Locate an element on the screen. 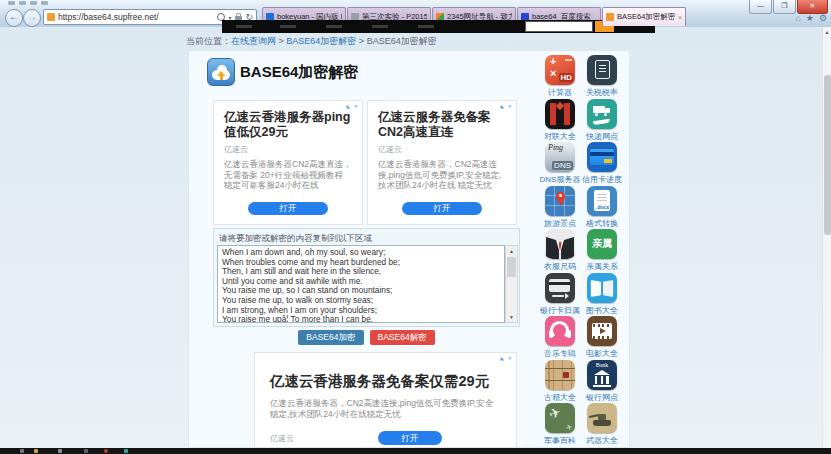 Image resolution: width=831 pixels, height=454 pixels. sidebar-item-travel: 旅游景点 is located at coordinates (560, 208).